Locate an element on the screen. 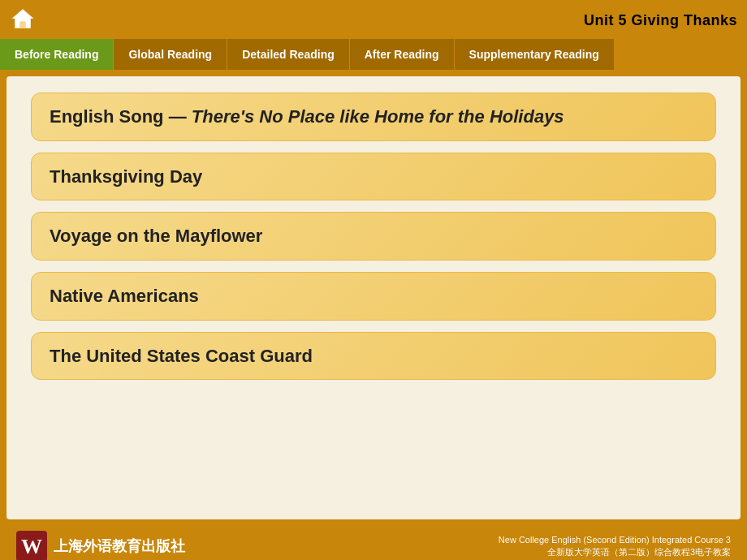 This screenshot has width=747, height=560. card-thanksgiving-day: Thanksgiving Day is located at coordinates (374, 177).